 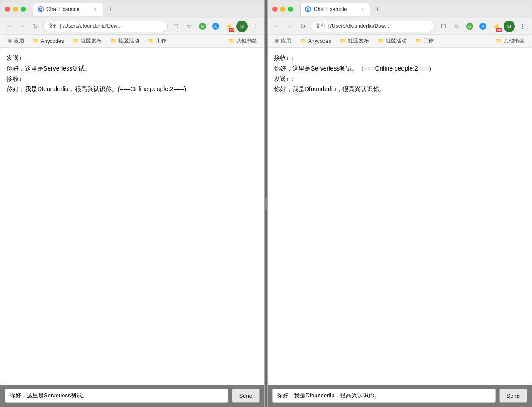 What do you see at coordinates (23, 9) in the screenshot?
I see `maximize-button-left` at bounding box center [23, 9].